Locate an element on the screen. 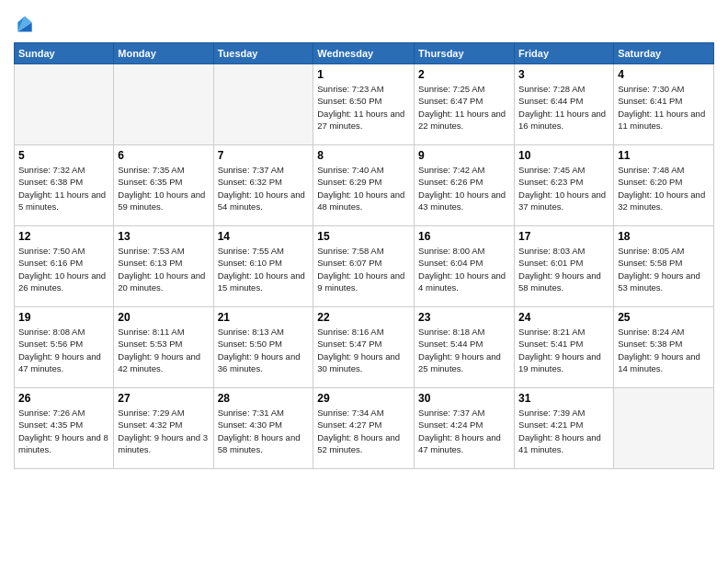 The image size is (728, 563). day-info: Sunrise: 7:50 AM Sunset: 6:16 PM Dayligh… is located at coordinates (64, 269).